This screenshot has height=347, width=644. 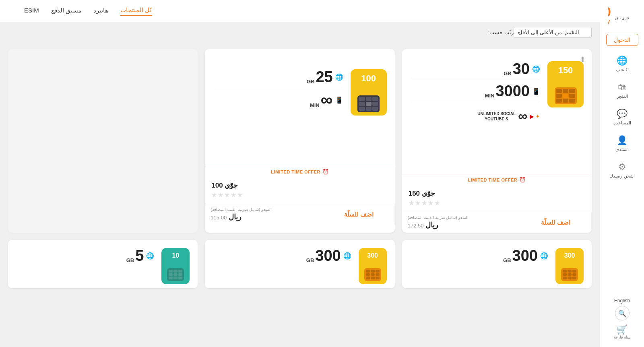 What do you see at coordinates (622, 117) in the screenshot?
I see `sidebar-item-help: 💬 المساعدة` at bounding box center [622, 117].